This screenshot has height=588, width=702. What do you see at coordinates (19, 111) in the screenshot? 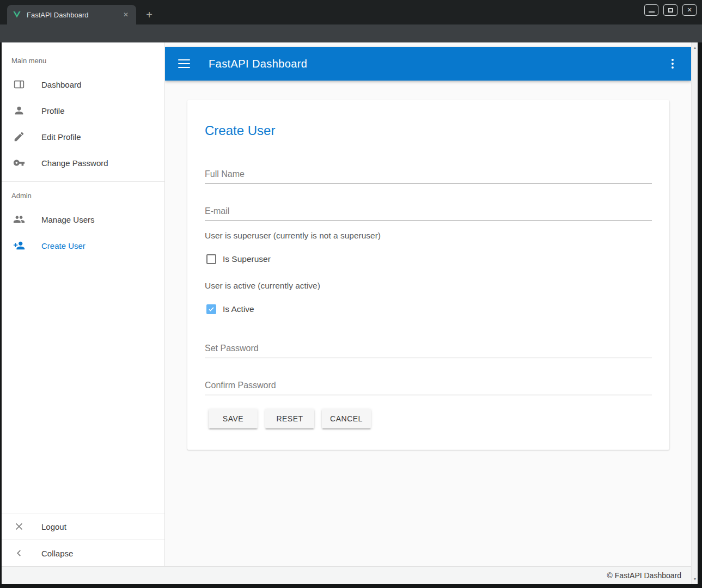
I see `person-icon` at bounding box center [19, 111].